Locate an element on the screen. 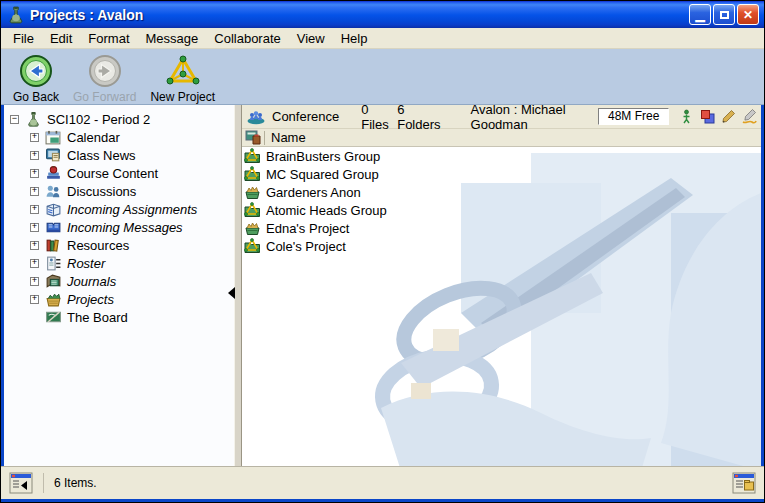 This screenshot has height=503, width=765. tree-item-label: Course Content is located at coordinates (112, 174).